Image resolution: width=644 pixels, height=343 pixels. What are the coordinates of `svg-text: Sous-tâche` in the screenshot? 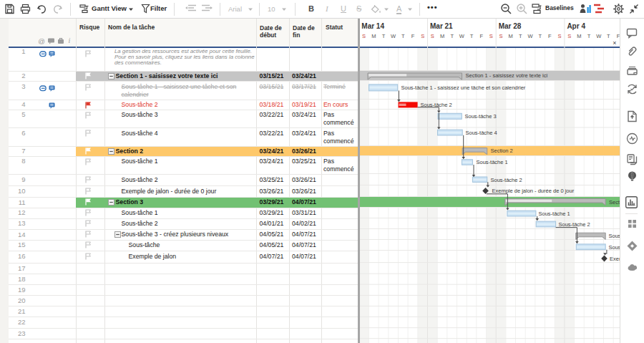 It's located at (615, 248).